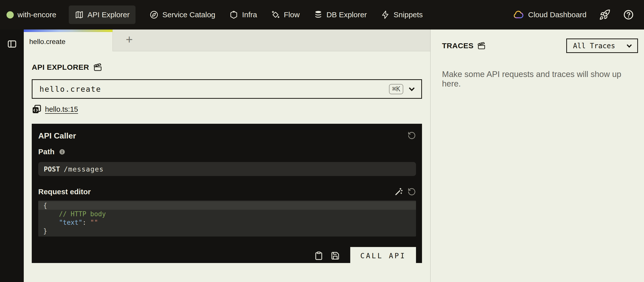 The image size is (644, 282). What do you see at coordinates (57, 136) in the screenshot?
I see `api-caller-title: API Caller` at bounding box center [57, 136].